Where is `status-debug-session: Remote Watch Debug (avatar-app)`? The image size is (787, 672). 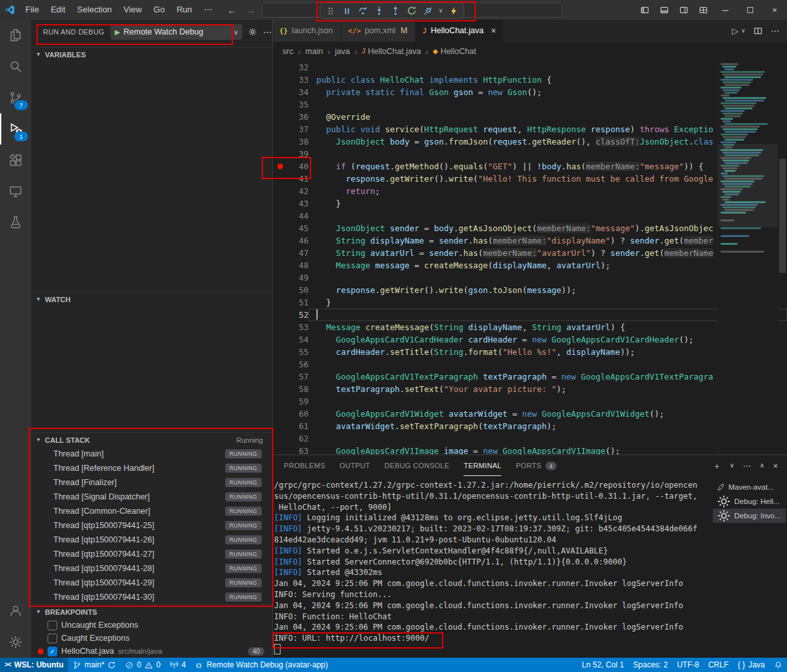
status-debug-session: Remote Watch Debug (avatar-app) is located at coordinates (261, 665).